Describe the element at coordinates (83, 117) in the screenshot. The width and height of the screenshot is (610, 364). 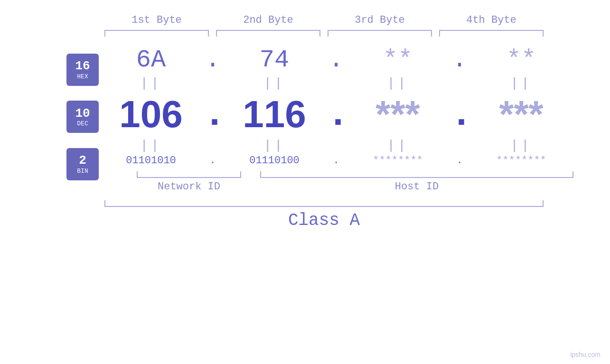
I see `dec-badge: 10 DEC` at that location.